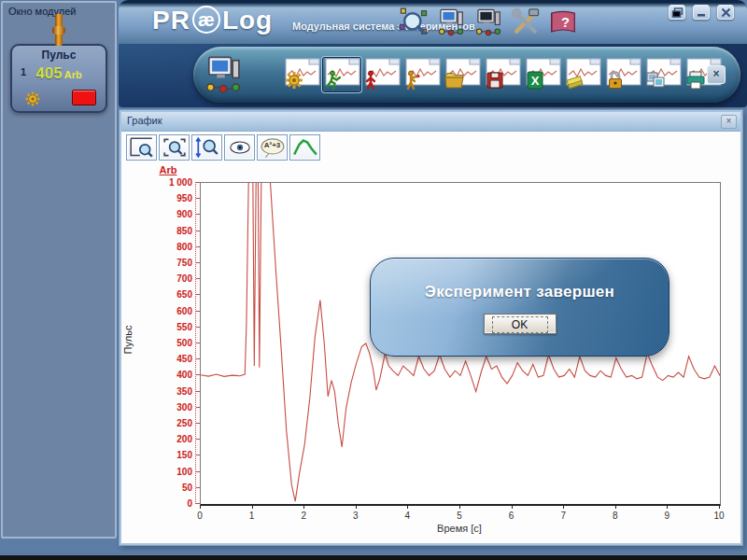 The width and height of the screenshot is (747, 560). What do you see at coordinates (696, 80) in the screenshot?
I see `print-icon` at bounding box center [696, 80].